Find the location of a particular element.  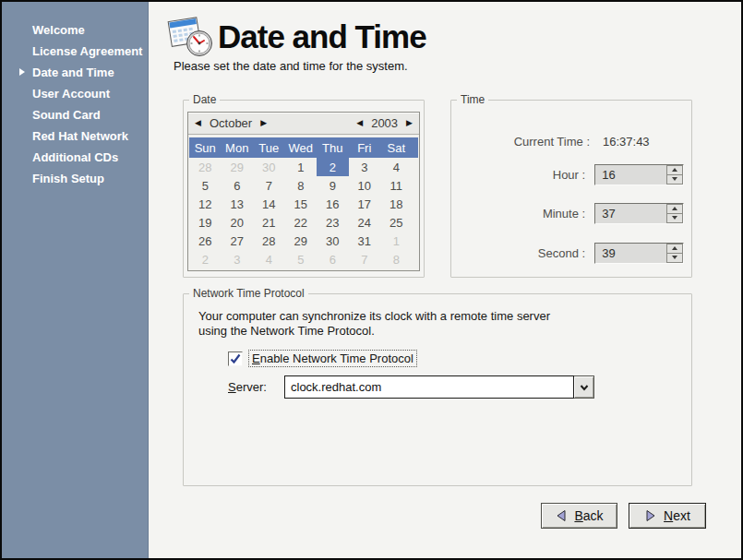

sidebar-item-finish-setup: Finish Setup is located at coordinates (75, 179).